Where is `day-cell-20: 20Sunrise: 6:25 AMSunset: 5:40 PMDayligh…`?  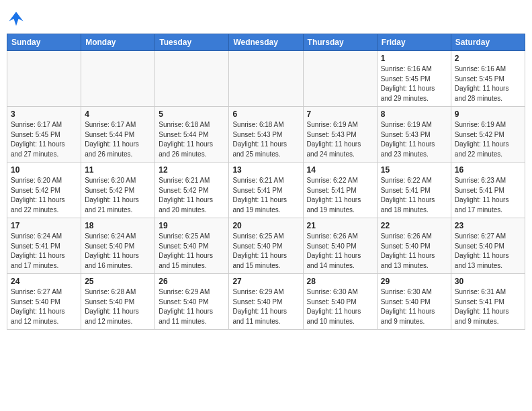 day-cell-20: 20Sunrise: 6:25 AMSunset: 5:40 PMDayligh… is located at coordinates (266, 246).